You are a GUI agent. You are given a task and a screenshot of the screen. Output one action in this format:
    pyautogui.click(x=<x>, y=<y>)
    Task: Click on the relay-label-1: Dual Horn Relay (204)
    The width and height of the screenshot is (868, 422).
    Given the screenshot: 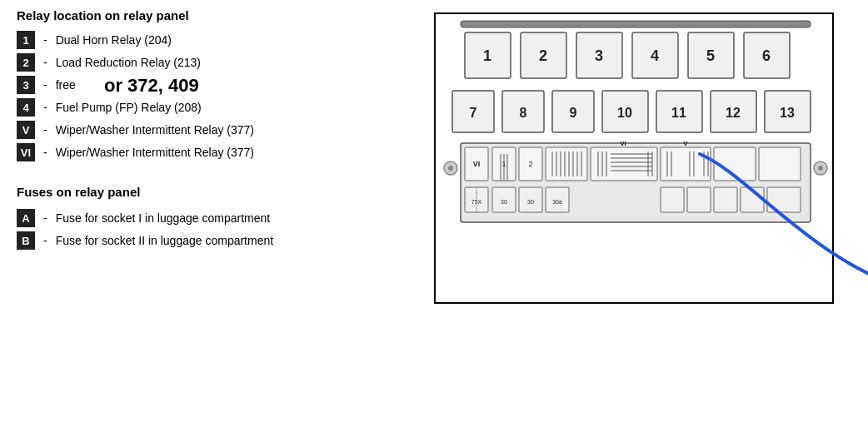 What is the action you would take?
    pyautogui.click(x=113, y=40)
    